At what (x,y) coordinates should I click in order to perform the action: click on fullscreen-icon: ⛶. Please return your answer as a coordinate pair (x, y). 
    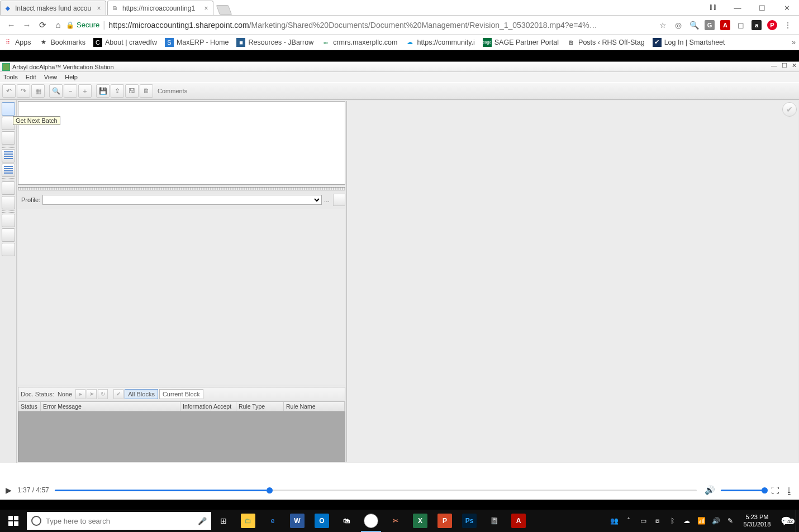
    Looking at the image, I should click on (776, 490).